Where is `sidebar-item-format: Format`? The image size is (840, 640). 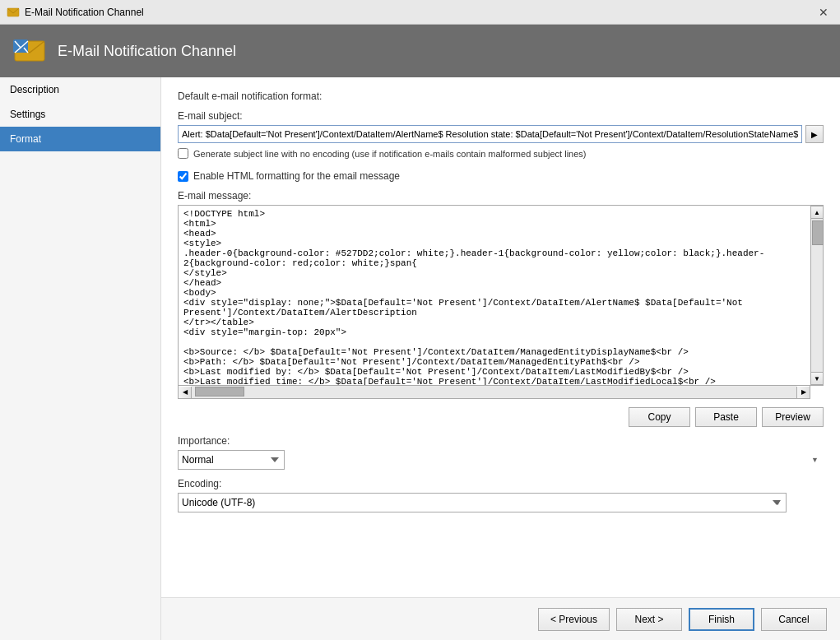 sidebar-item-format: Format is located at coordinates (81, 139).